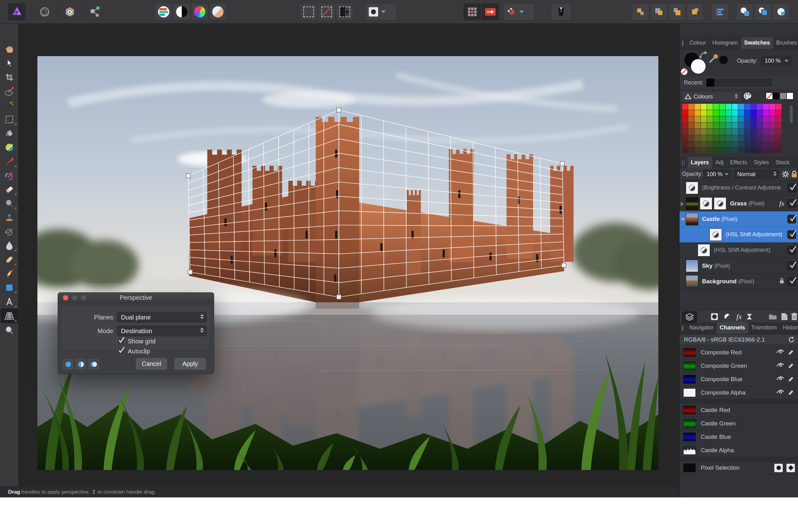  Describe the element at coordinates (682, 204) in the screenshot. I see `expand-icon` at that location.